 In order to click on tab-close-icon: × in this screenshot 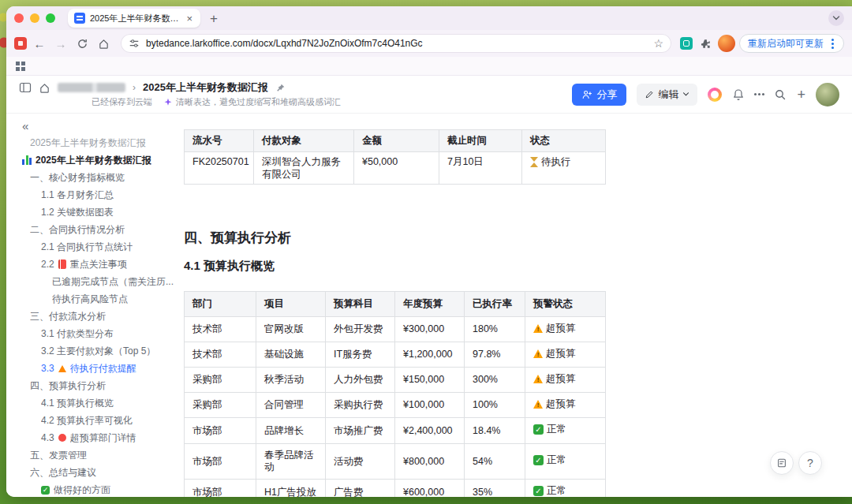, I will do `click(189, 19)`.